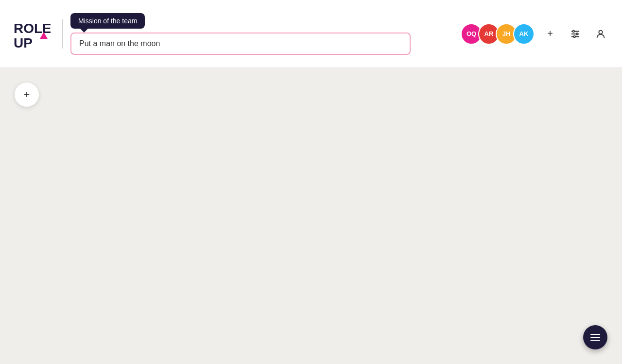  I want to click on mission-tooltip-label: Mission of the team, so click(108, 21).